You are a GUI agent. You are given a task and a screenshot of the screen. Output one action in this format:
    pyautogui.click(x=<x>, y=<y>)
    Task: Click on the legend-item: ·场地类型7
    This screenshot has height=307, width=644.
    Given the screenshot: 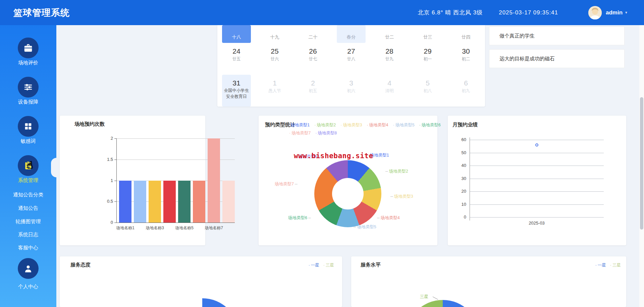 What is the action you would take?
    pyautogui.click(x=300, y=133)
    